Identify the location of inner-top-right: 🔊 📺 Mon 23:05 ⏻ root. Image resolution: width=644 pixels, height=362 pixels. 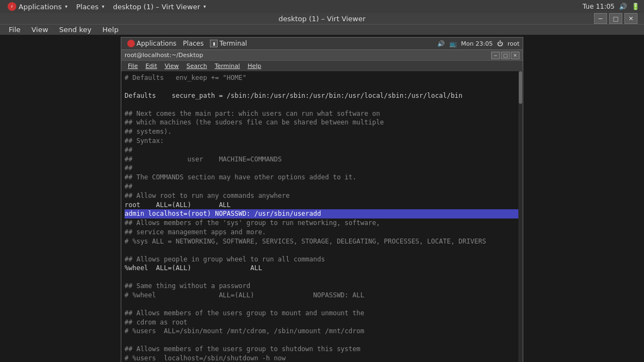
(479, 43).